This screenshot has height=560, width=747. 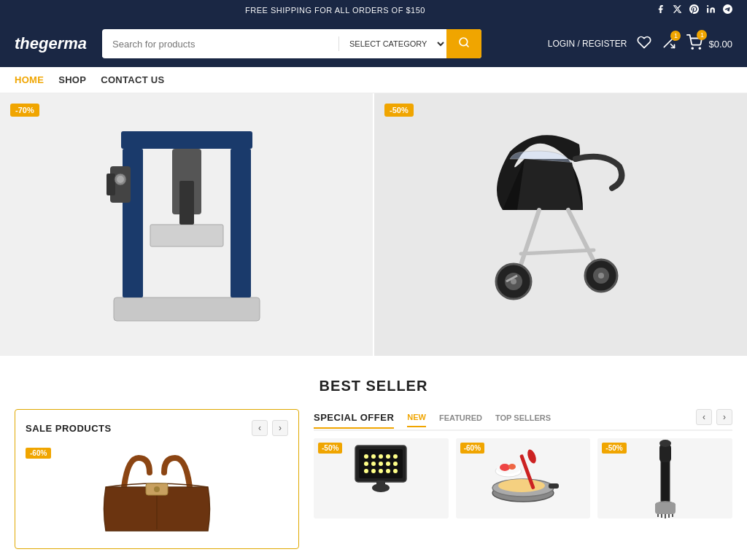 What do you see at coordinates (677, 10) in the screenshot?
I see `twitter-x-icon` at bounding box center [677, 10].